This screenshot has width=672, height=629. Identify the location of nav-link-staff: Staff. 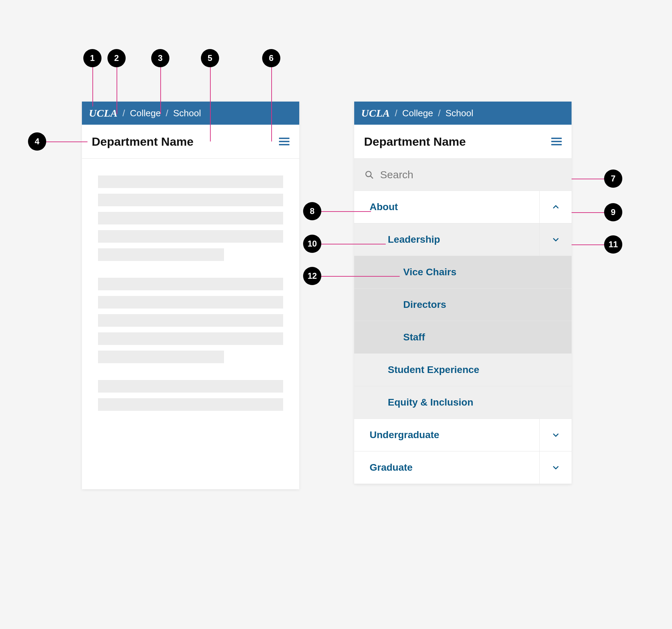
(463, 337).